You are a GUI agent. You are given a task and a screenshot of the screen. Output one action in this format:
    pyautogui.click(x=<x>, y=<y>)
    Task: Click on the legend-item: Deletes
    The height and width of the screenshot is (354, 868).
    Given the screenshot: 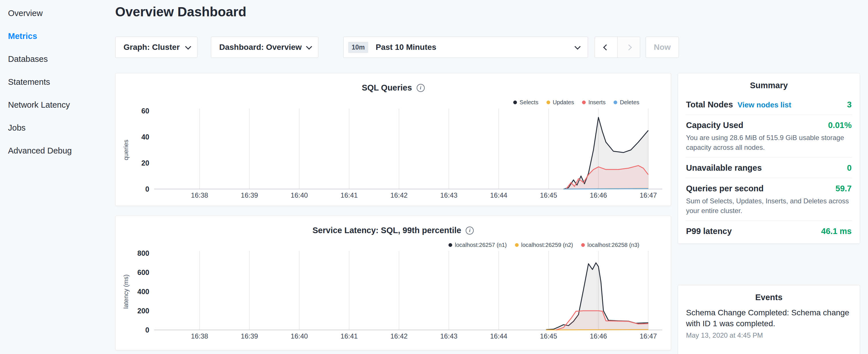 What is the action you would take?
    pyautogui.click(x=626, y=102)
    